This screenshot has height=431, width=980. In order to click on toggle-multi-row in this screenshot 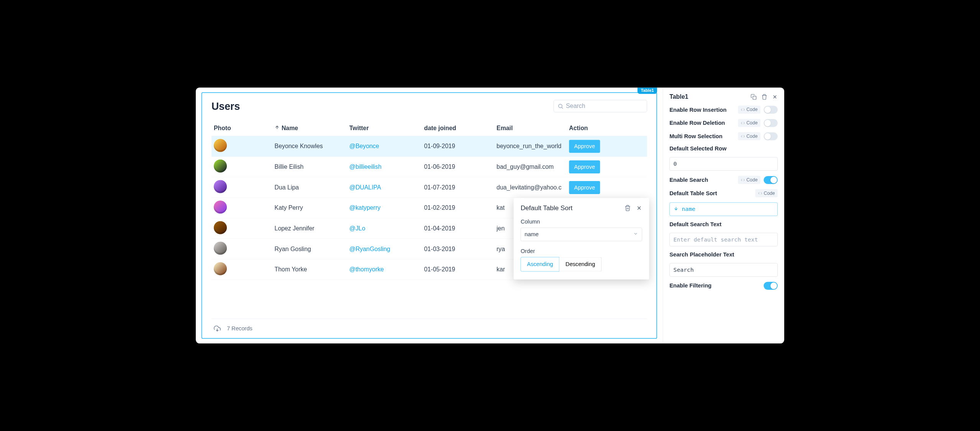, I will do `click(771, 136)`.